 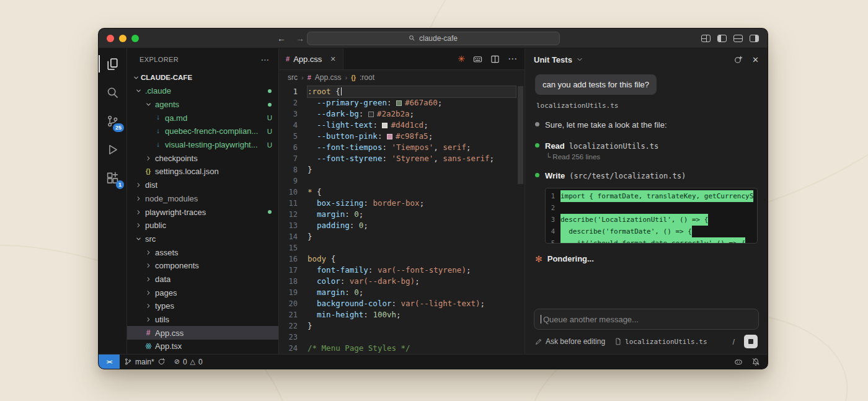 What do you see at coordinates (402, 348) in the screenshot?
I see `code-line: 24/* Menu Page Styles */` at bounding box center [402, 348].